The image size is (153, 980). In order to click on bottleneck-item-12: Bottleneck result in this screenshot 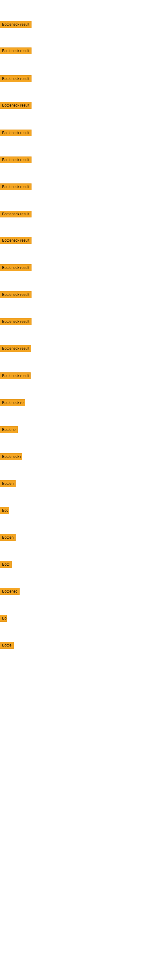, I will do `click(16, 322)`.